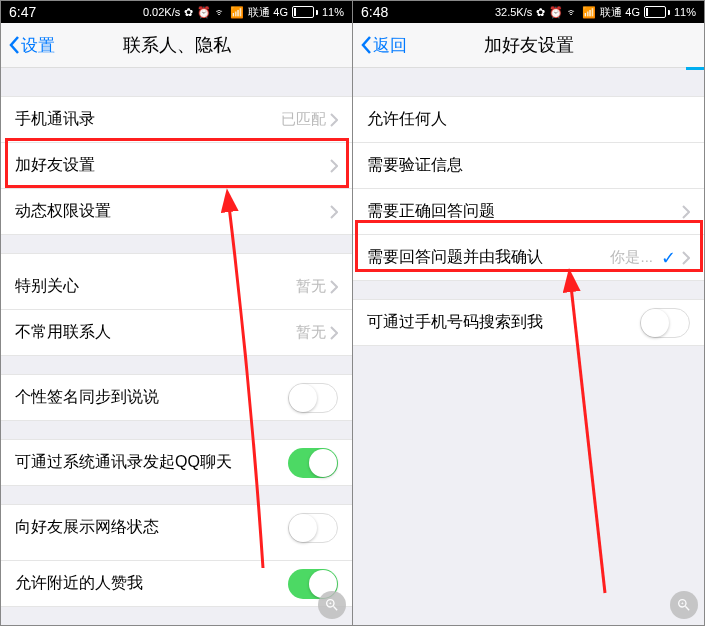 The image size is (705, 626). Describe the element at coordinates (38, 46) in the screenshot. I see `back-label: 设置` at that location.